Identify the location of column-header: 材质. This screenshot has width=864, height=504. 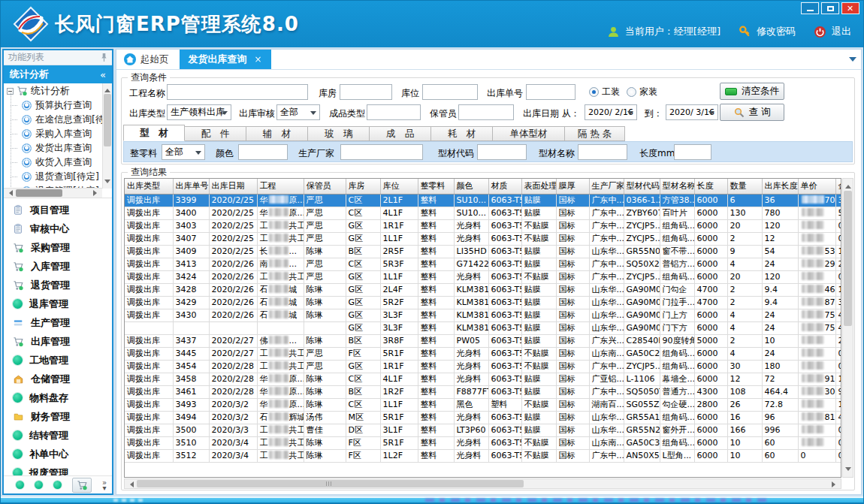
(505, 186).